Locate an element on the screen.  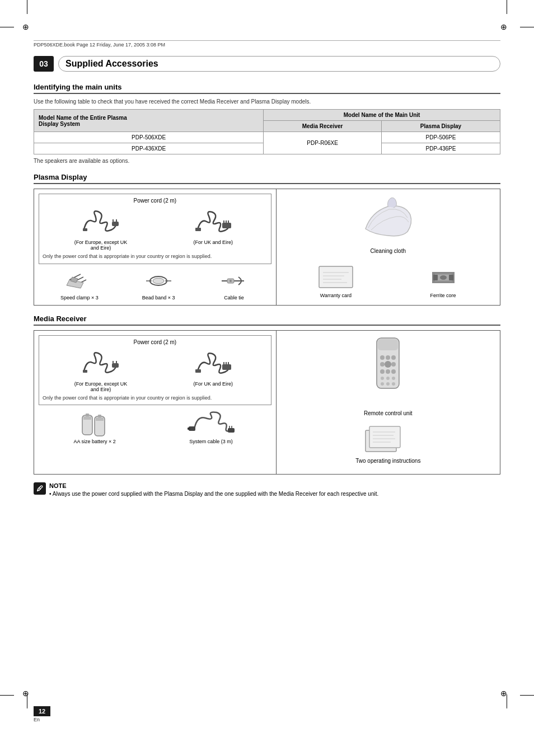
warranty-card-item: Warranty card is located at coordinates (336, 281).